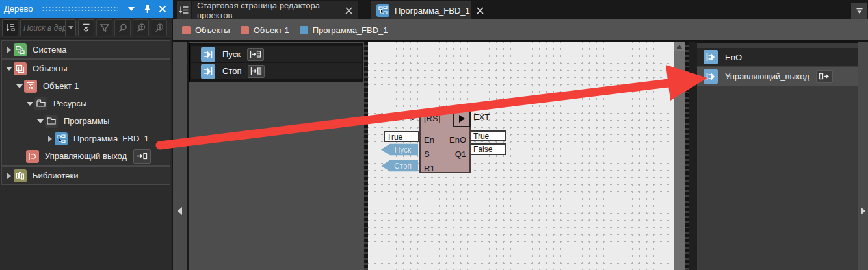 The image size is (868, 270). I want to click on pin-en: En, so click(429, 140).